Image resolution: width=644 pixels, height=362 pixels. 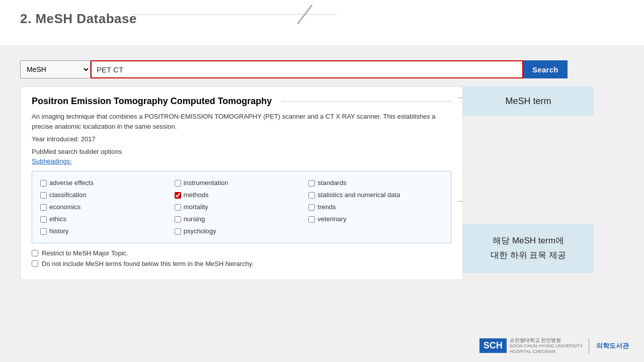 I want to click on header-section: 2. MeSH Database ╱, so click(x=322, y=23).